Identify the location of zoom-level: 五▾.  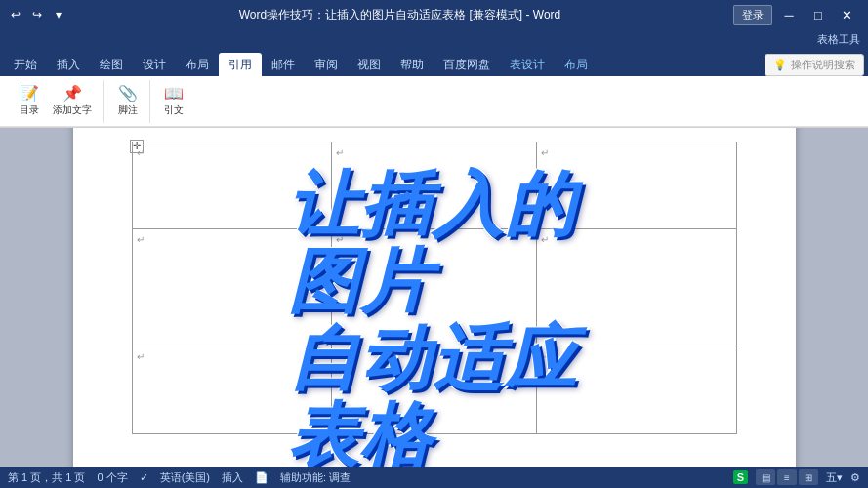
(834, 478).